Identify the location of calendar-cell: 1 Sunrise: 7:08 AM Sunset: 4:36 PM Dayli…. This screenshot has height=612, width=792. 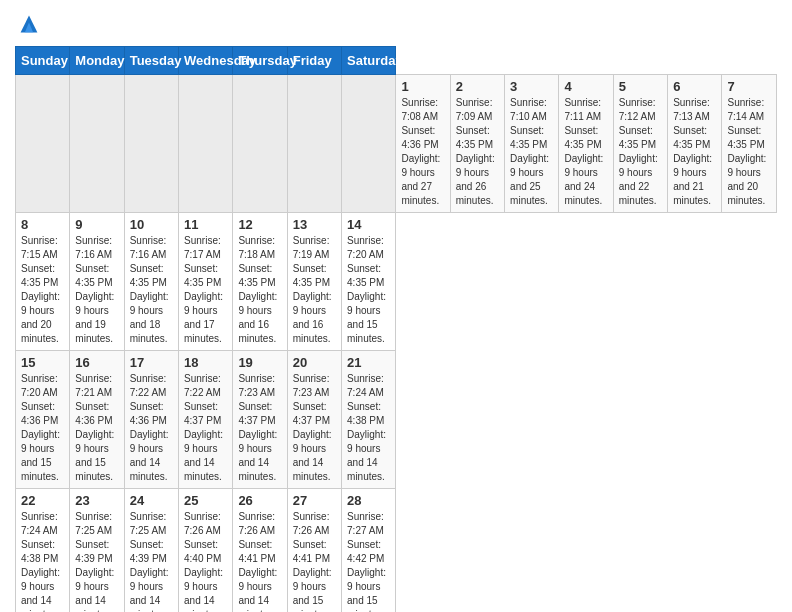
(423, 144).